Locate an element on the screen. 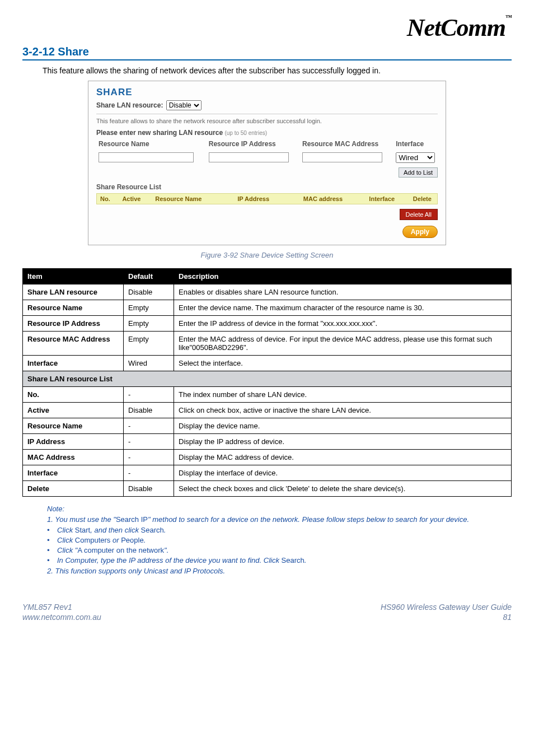 The height and width of the screenshot is (756, 534). cell-item: IP Address is located at coordinates (73, 442).